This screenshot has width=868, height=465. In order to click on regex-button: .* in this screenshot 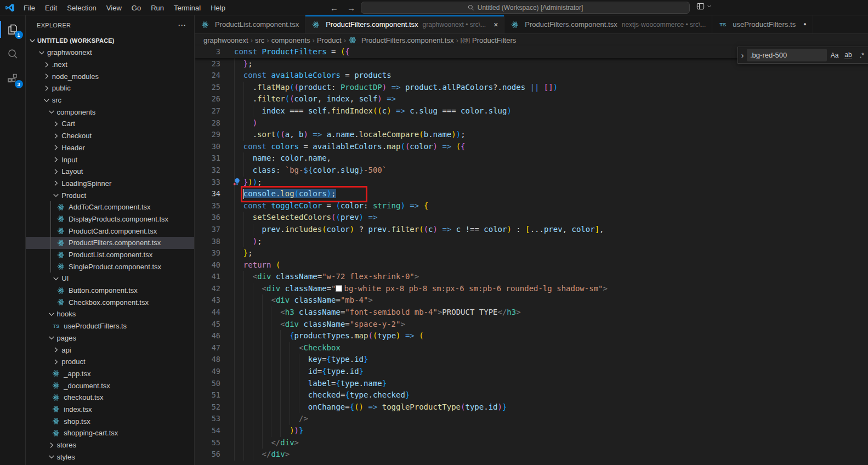, I will do `click(862, 55)`.